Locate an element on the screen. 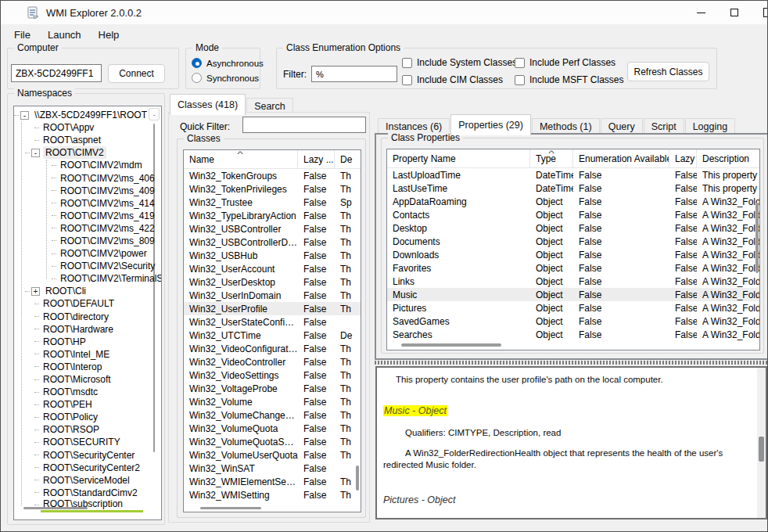 This screenshot has width=768, height=532. tree-item: ROOT\CIMV2\ms_419 is located at coordinates (88, 216).